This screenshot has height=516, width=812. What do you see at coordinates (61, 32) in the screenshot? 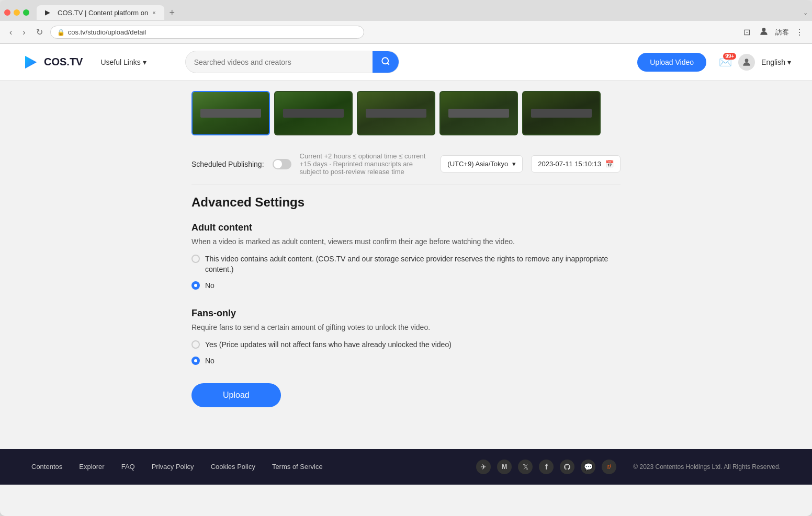
I see `lock-icon: 🔒` at bounding box center [61, 32].